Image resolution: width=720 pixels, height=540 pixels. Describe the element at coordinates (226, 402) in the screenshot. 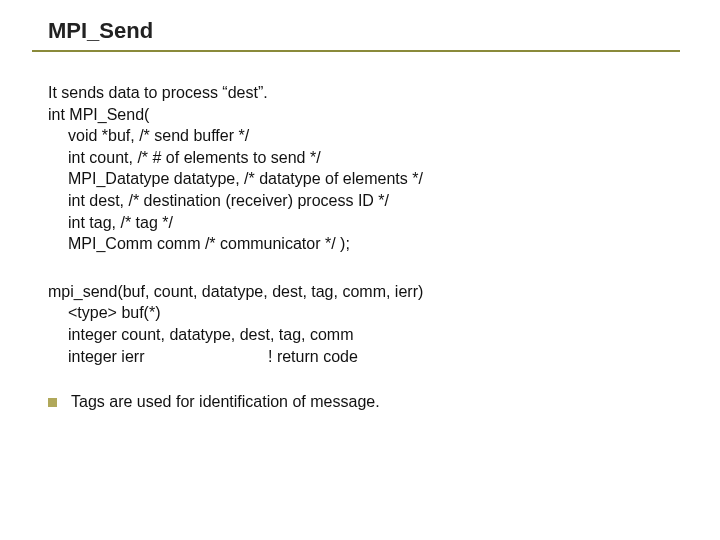

I see `bullet-text: Tags are used for identification of mess…` at that location.